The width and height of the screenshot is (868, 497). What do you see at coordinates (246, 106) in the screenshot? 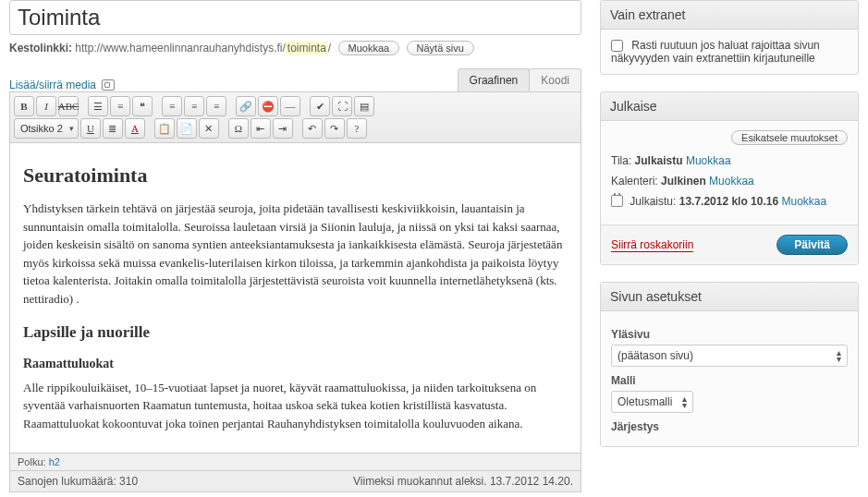
I see `link-button: 🔗` at bounding box center [246, 106].